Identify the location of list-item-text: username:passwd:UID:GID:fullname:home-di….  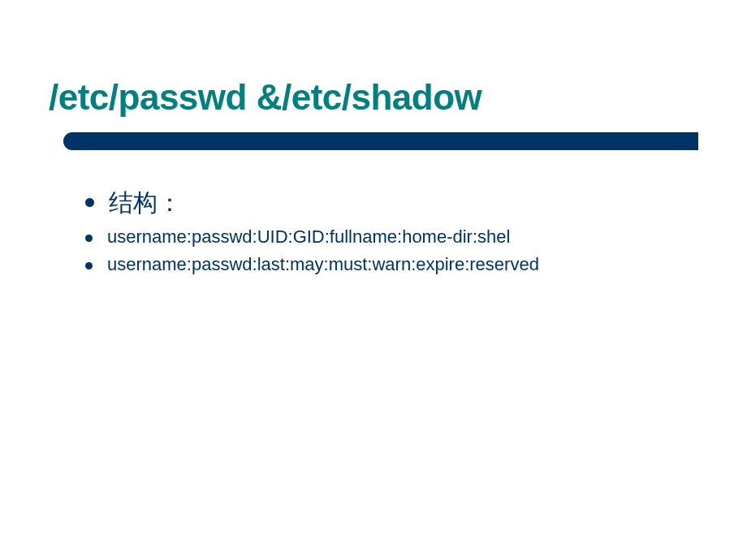
(309, 237).